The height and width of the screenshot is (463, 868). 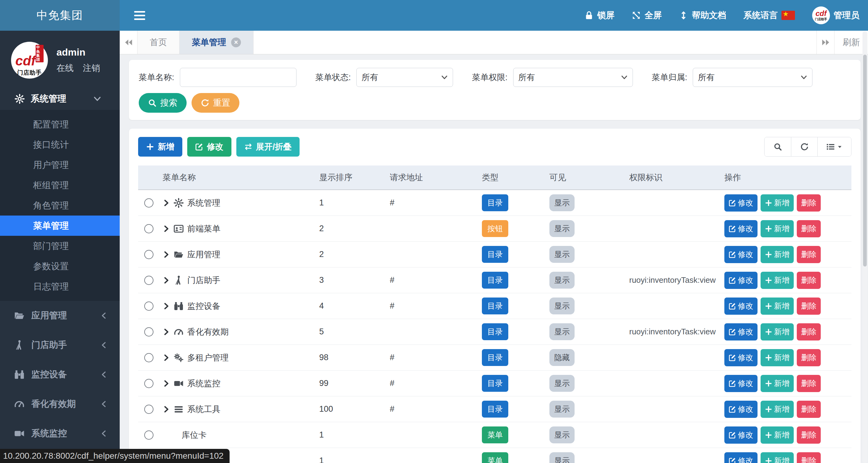 What do you see at coordinates (215, 103) in the screenshot?
I see `reset-button: 重置` at bounding box center [215, 103].